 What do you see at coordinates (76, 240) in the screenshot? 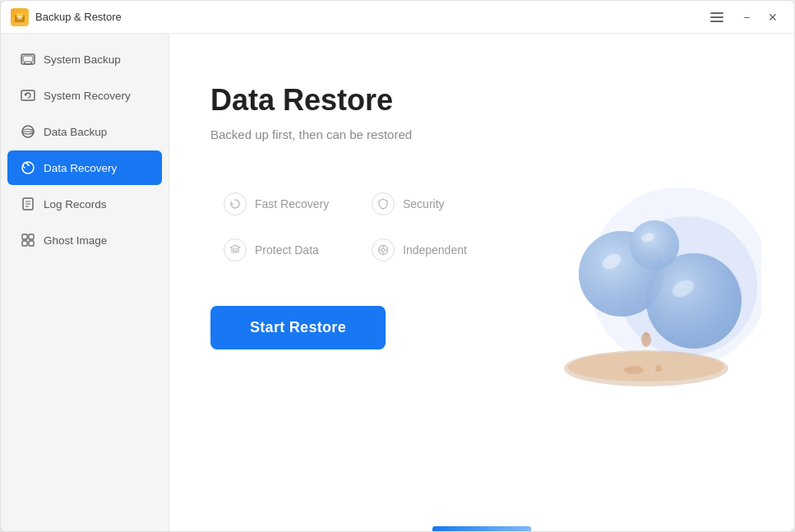
I see `sidebar-label-ghost-image: Ghost Image` at bounding box center [76, 240].